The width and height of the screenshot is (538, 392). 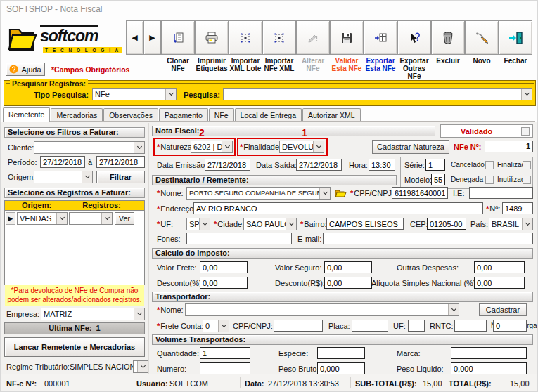 What do you see at coordinates (489, 353) in the screenshot?
I see `marca-input` at bounding box center [489, 353].